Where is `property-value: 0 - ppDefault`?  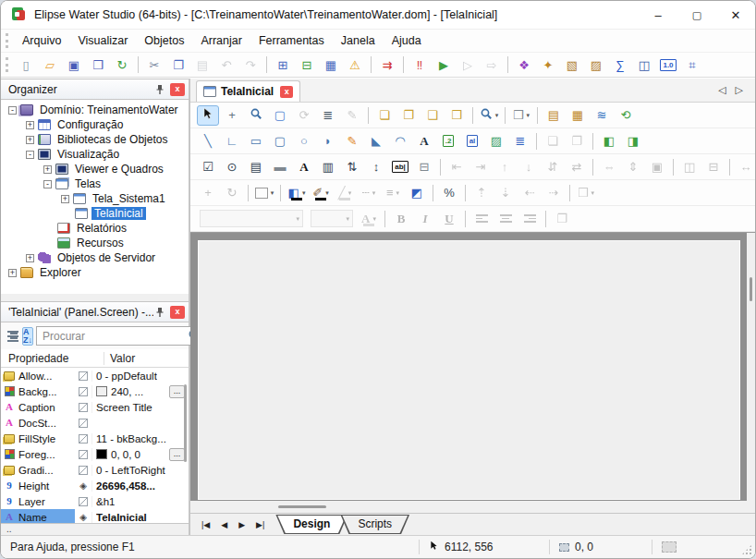 property-value: 0 - ppDefault is located at coordinates (127, 376).